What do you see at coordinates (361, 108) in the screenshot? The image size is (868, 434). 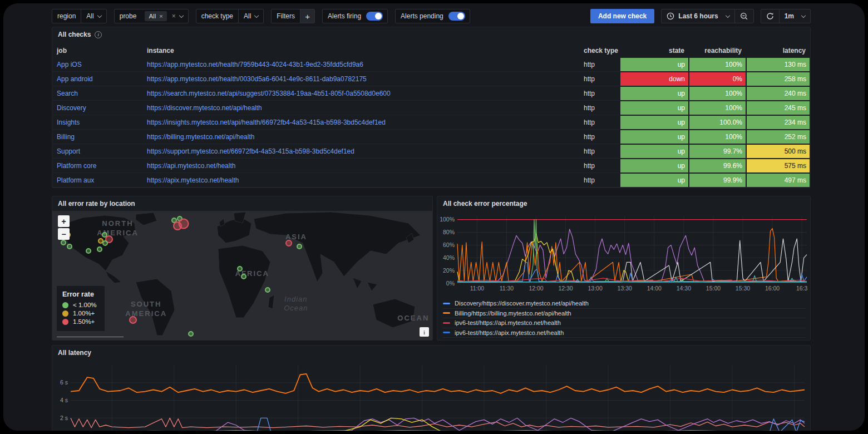 I see `instance-cell: https://discover.mytestco.net/api/health` at bounding box center [361, 108].